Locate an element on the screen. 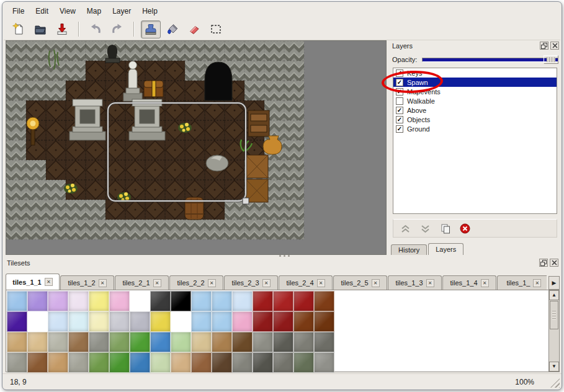 This screenshot has width=564, height=392. lower-layer-button is located at coordinates (426, 228).